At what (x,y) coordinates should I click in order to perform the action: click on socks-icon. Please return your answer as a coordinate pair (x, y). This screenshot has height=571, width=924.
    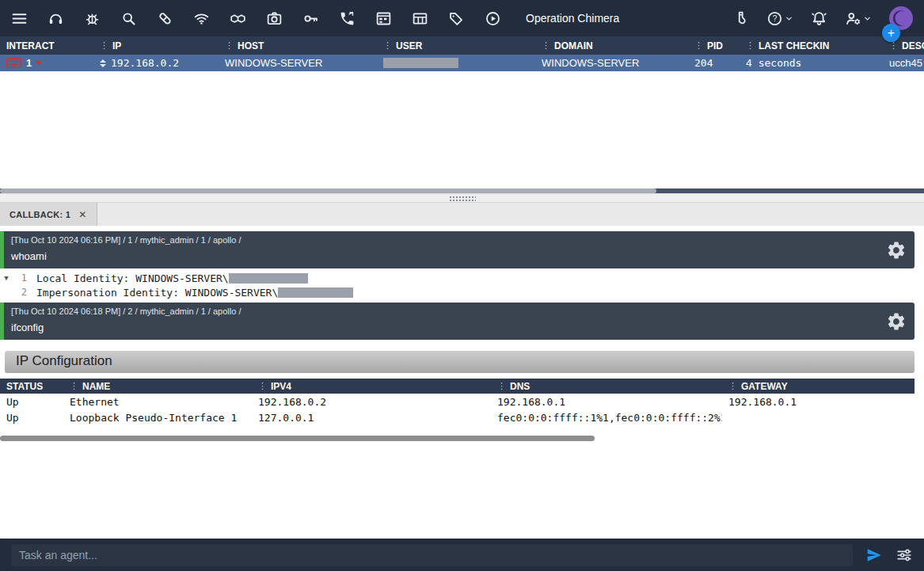
    Looking at the image, I should click on (741, 19).